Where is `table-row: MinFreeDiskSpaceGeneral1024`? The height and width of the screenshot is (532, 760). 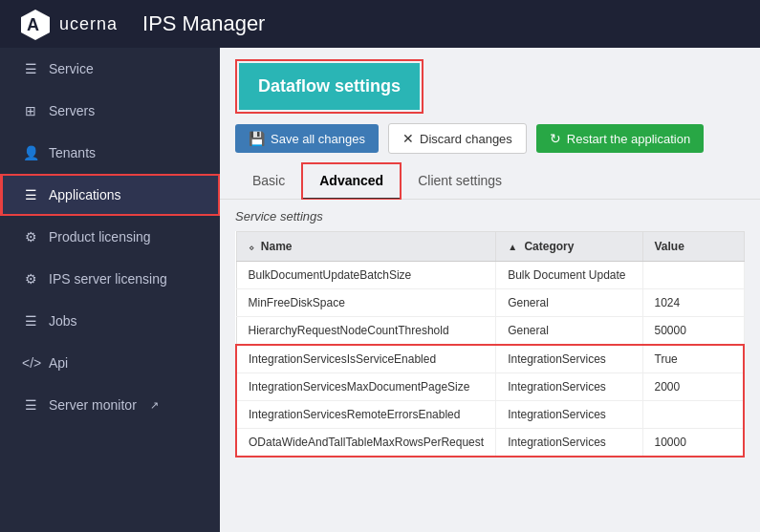 table-row: MinFreeDiskSpaceGeneral1024 is located at coordinates (489, 304).